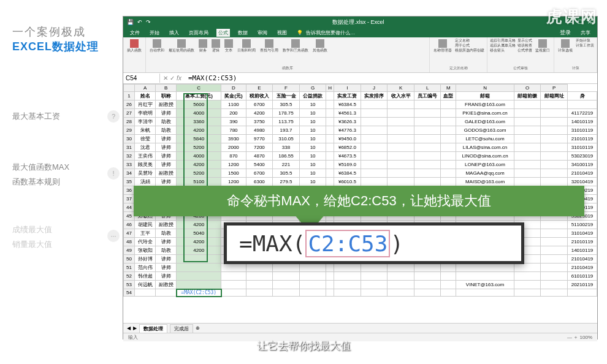 The height and width of the screenshot is (364, 607). Describe the element at coordinates (259, 156) in the screenshot. I see `data-cell: 4870` at that location.